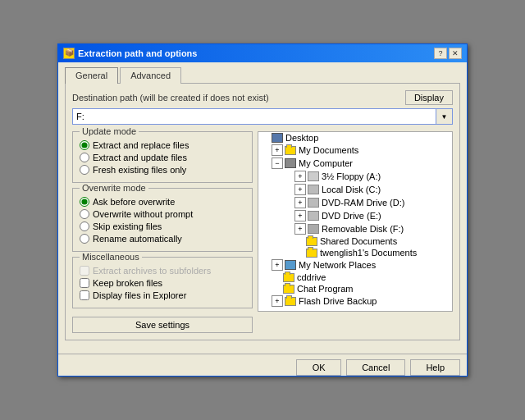 This screenshot has width=525, height=420. Describe the element at coordinates (355, 265) in the screenshot. I see `tree-item-network: + My Network Places` at that location.